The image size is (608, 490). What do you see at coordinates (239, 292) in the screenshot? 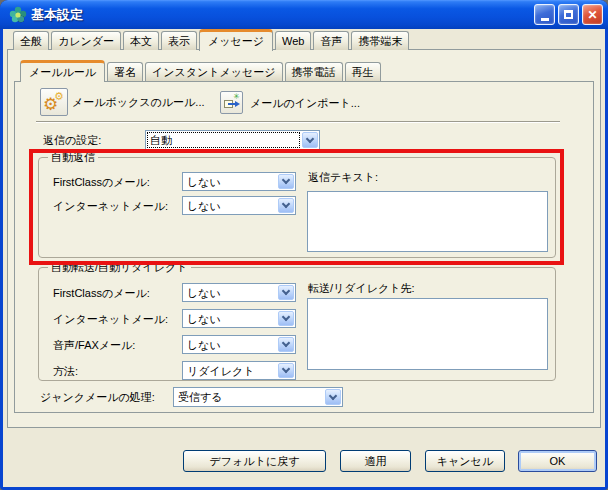
I see `forward-firstclass-combo: しない` at bounding box center [239, 292].